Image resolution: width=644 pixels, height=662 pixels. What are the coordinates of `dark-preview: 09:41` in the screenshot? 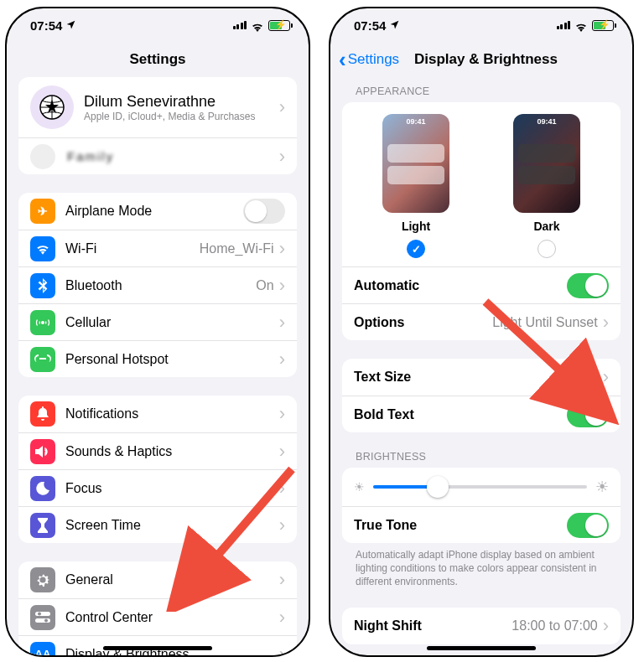 It's located at (547, 163).